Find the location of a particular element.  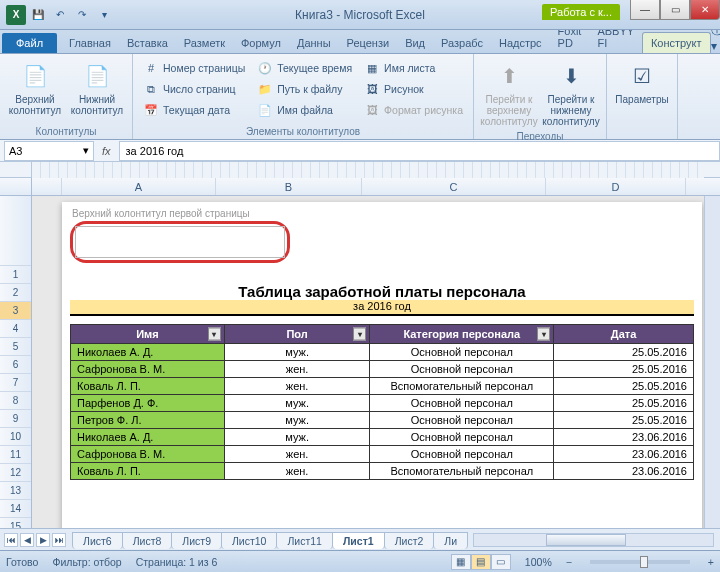

sheet-nav-prev-icon: ◀ is located at coordinates (27, 540).